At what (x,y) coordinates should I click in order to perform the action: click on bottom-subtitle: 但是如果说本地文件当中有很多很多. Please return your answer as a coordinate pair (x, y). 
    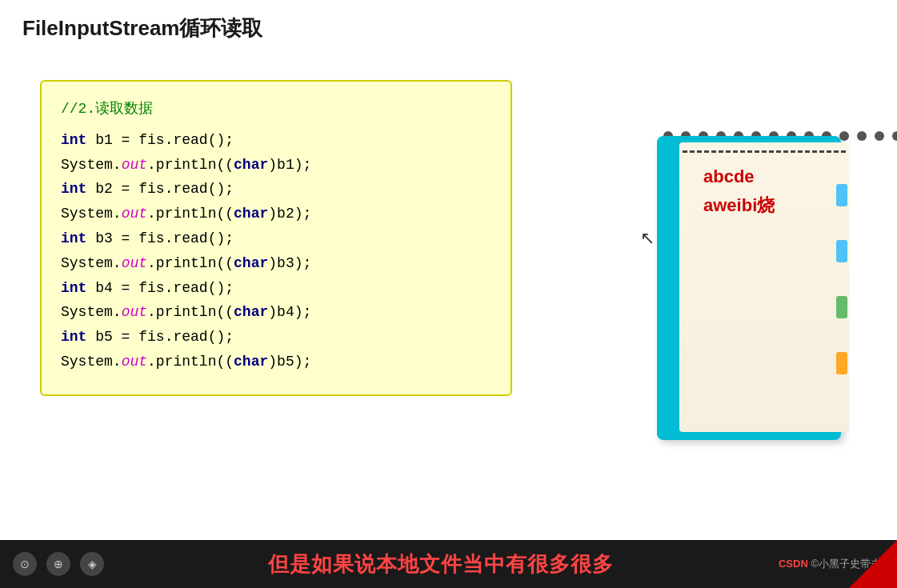
    Looking at the image, I should click on (442, 565).